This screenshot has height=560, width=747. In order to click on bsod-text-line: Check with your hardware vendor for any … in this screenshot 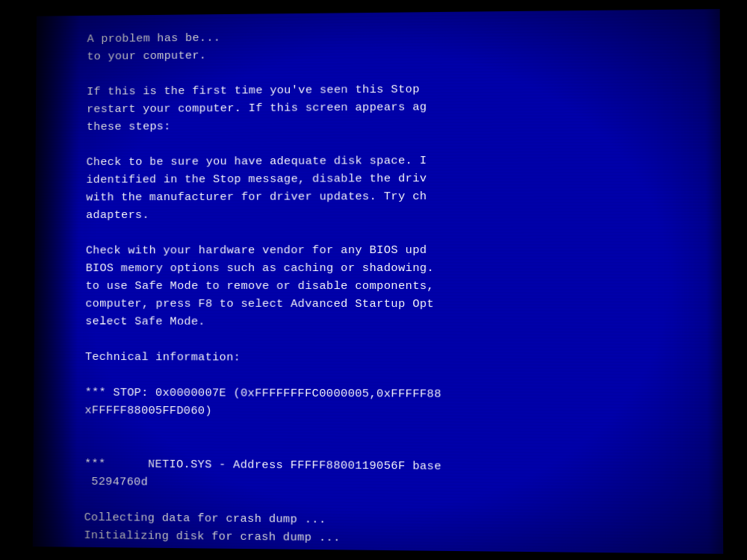, I will do `click(392, 251)`.